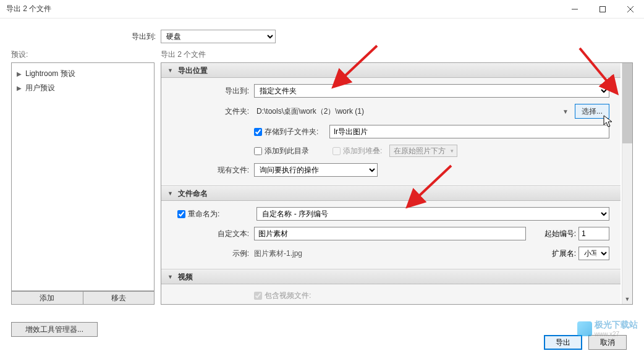  Describe the element at coordinates (564, 253) in the screenshot. I see `extension-label: 扩展名:` at that location.